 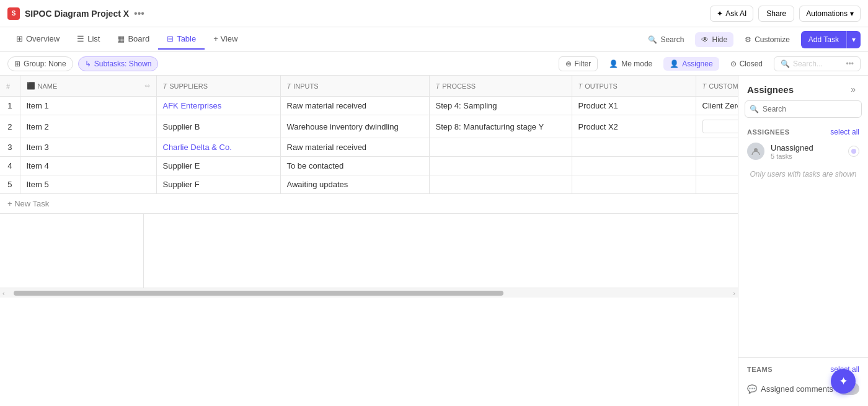 I want to click on cell-inputs-4: To be contacted, so click(x=355, y=166).